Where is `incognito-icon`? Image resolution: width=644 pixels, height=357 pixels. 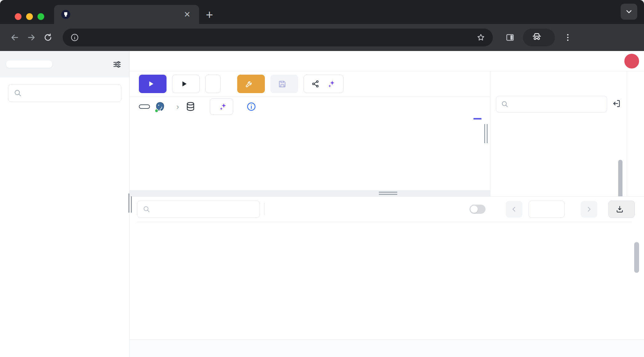
incognito-icon is located at coordinates (537, 37).